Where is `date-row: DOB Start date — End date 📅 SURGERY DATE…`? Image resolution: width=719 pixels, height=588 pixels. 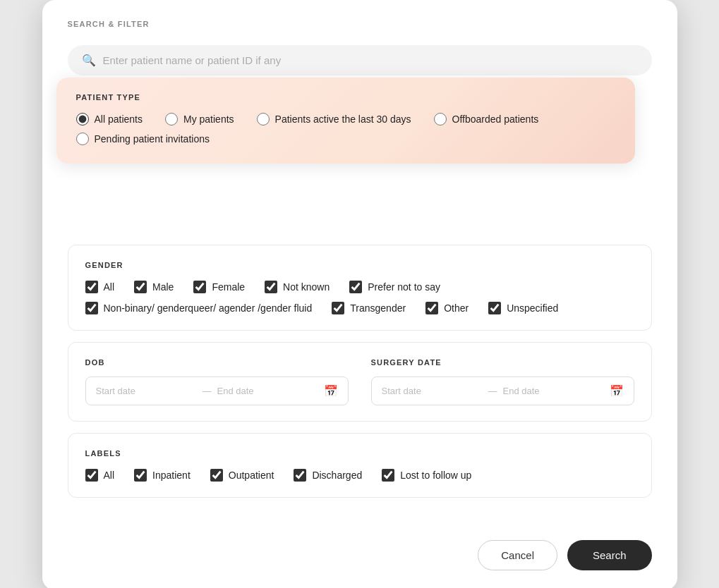
date-row: DOB Start date — End date 📅 SURGERY DATE… is located at coordinates (360, 382).